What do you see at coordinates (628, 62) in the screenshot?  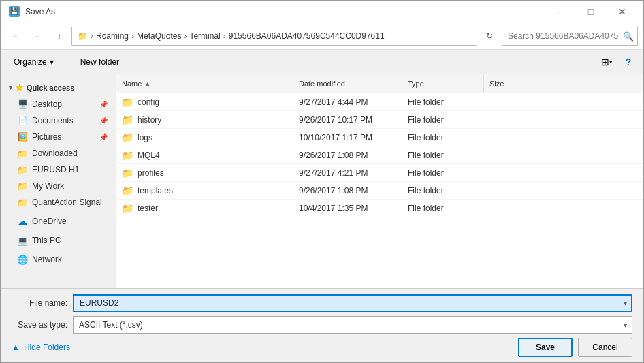 I see `help-button: ?` at bounding box center [628, 62].